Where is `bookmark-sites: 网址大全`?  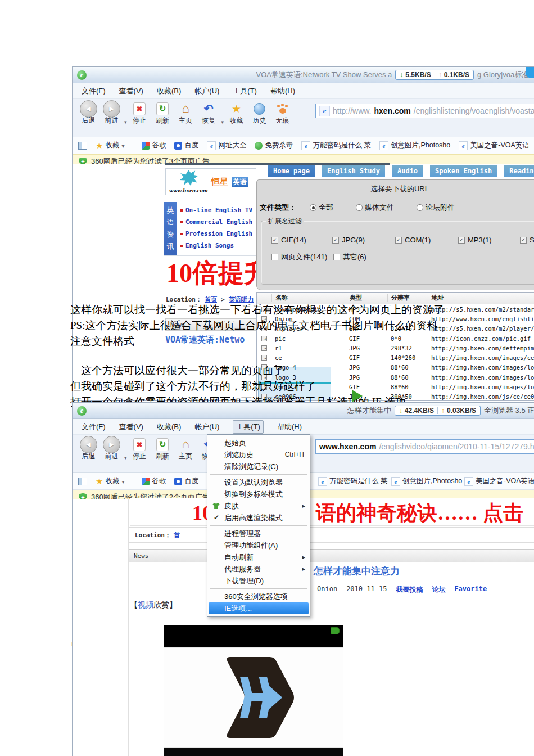 bookmark-sites: 网址大全 is located at coordinates (227, 145).